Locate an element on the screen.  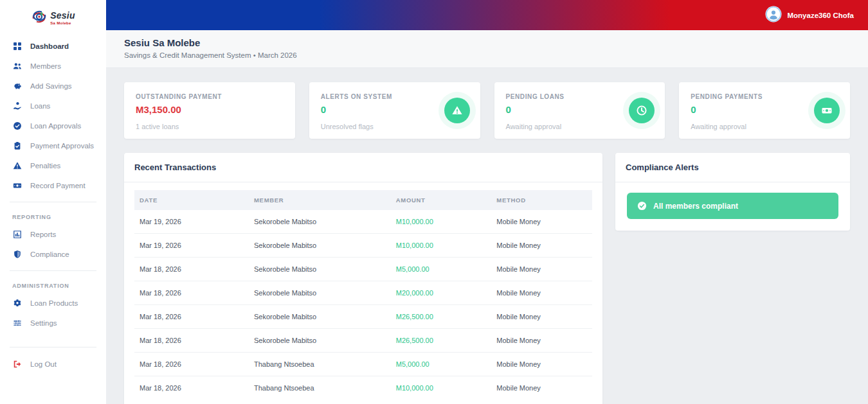
brand-logo-text: Sesiu Sa Molebe is located at coordinates (62, 18).